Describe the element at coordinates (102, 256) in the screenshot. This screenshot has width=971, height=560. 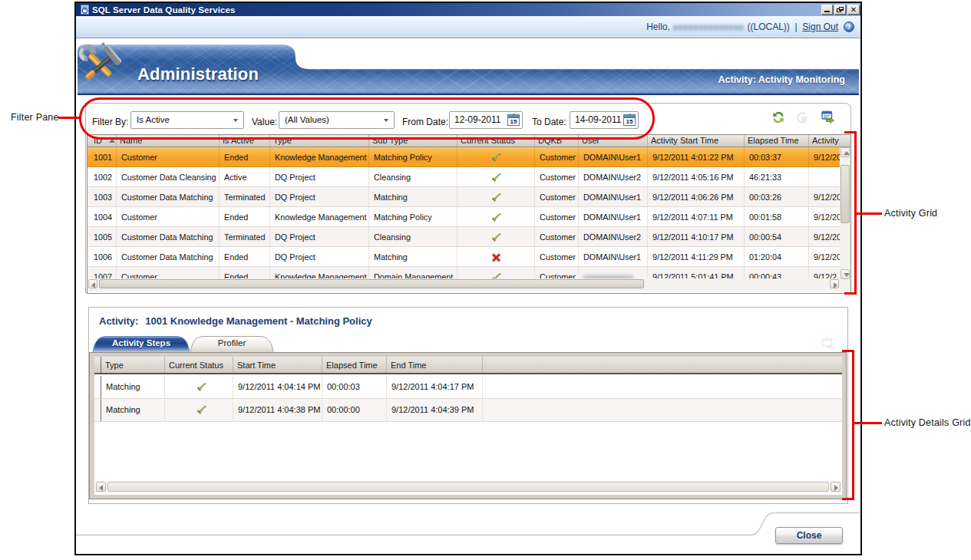
I see `cell-id: 1006` at that location.